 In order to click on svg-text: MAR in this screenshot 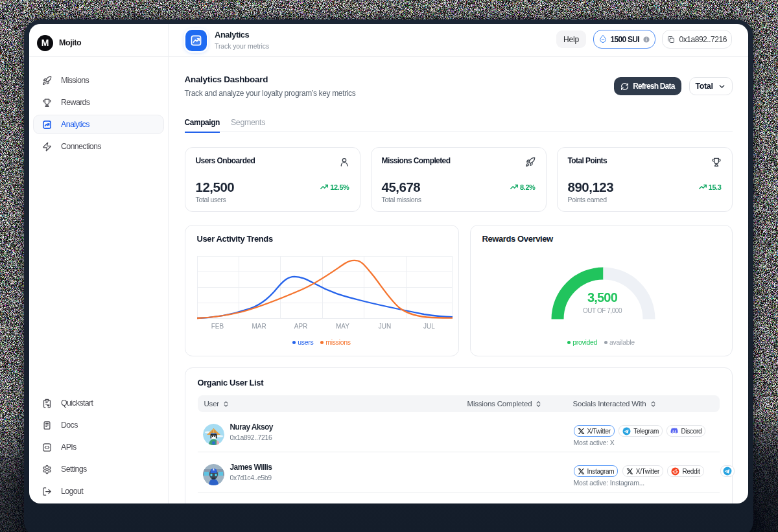, I will do `click(259, 327)`.